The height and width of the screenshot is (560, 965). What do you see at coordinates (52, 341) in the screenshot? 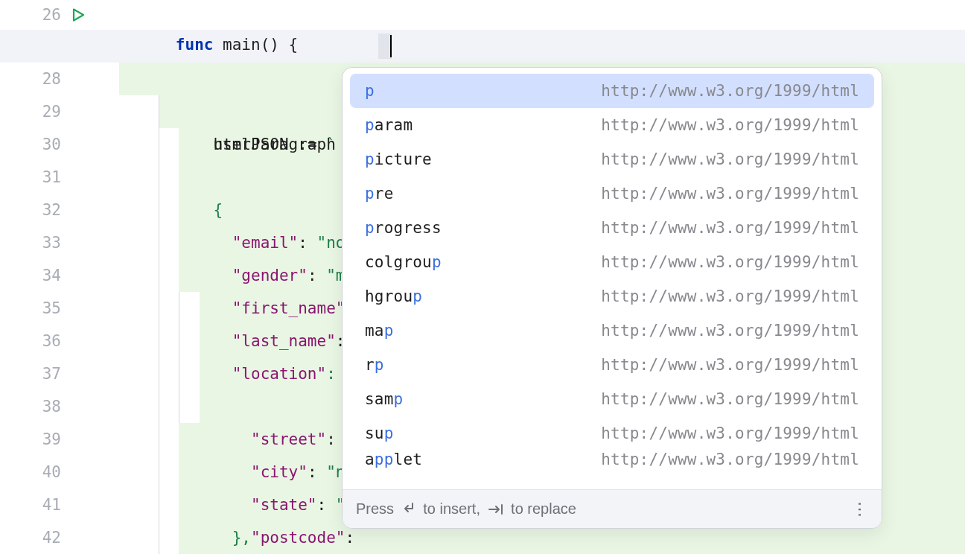
I see `line-number: 36` at bounding box center [52, 341].